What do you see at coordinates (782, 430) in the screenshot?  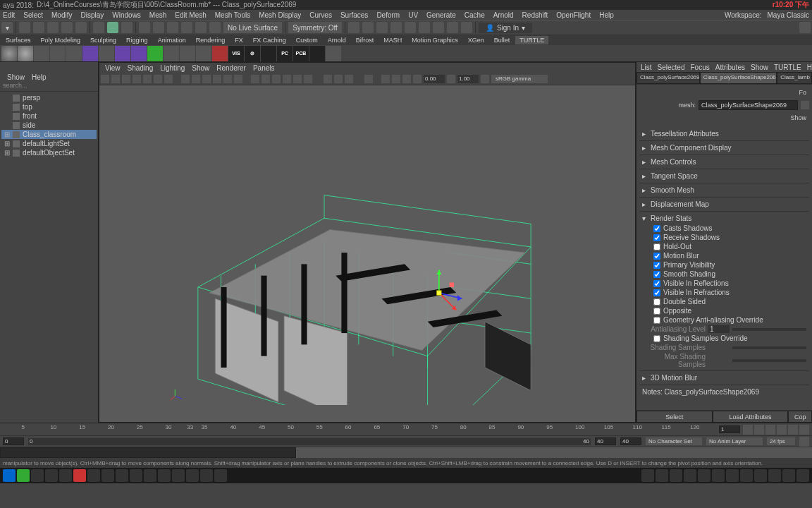 I see `play-backward-button` at bounding box center [782, 430].